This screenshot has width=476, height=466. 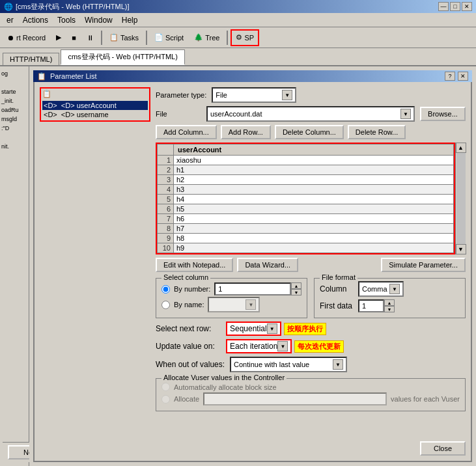 What do you see at coordinates (338, 364) in the screenshot?
I see `when-out-arrow: ▼` at bounding box center [338, 364].